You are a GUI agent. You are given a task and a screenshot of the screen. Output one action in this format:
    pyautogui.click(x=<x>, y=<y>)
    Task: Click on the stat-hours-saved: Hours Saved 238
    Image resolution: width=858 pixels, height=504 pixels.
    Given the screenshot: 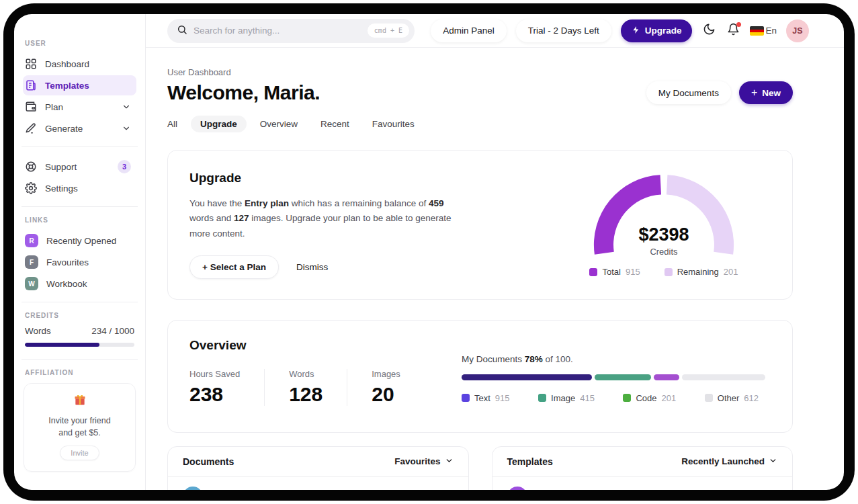 What is the action you would take?
    pyautogui.click(x=227, y=387)
    